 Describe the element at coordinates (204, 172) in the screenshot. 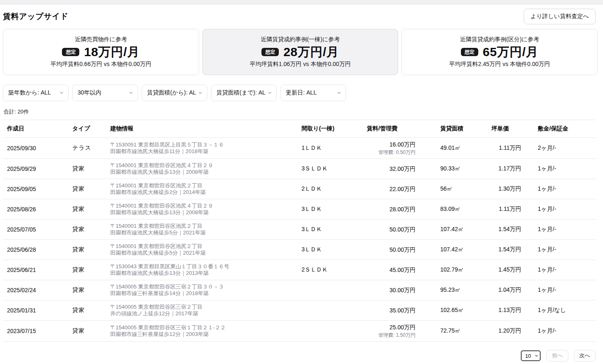

I see `row-access: 田園都市線池尻大橋徒歩13分｜2008年築` at that location.